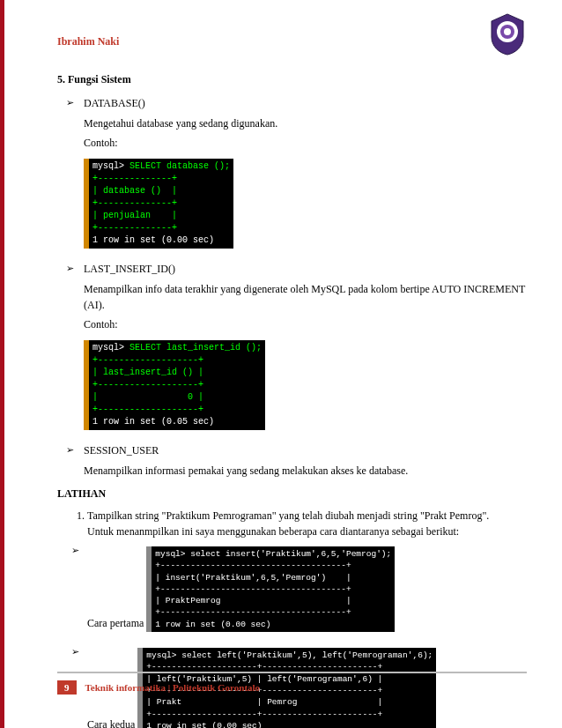  Describe the element at coordinates (174, 385) in the screenshot. I see `terminal-output: mysql> SELECT last_insert_id (); +------…` at that location.